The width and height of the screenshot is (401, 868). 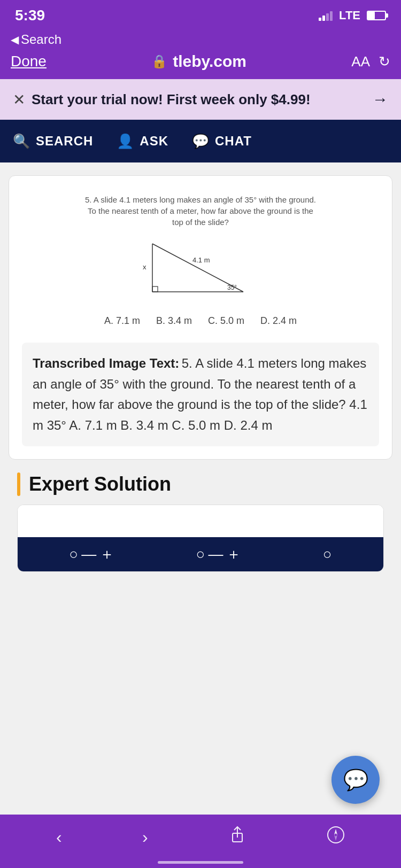 I want to click on promo-banner: ✕ Start your trial now! First week only …, so click(x=200, y=99).